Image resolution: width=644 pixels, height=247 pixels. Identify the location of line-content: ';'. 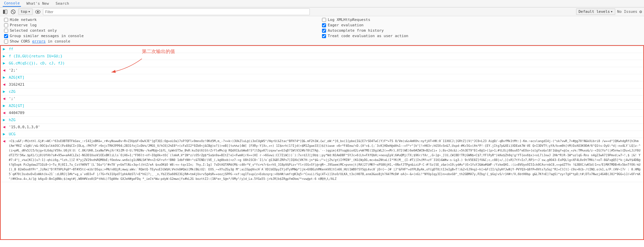
(325, 99).